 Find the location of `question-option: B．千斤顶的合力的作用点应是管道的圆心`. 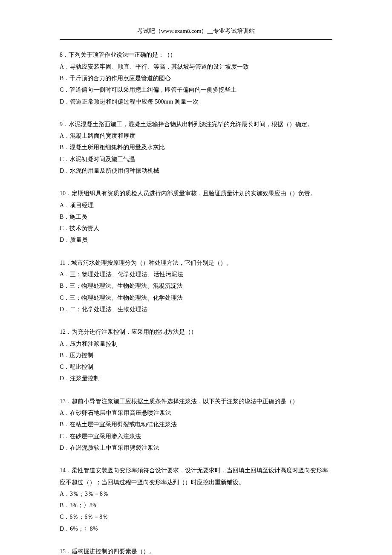

question-option: B．千斤顶的合力的作用点应是管道的圆心 is located at coordinates (196, 78).